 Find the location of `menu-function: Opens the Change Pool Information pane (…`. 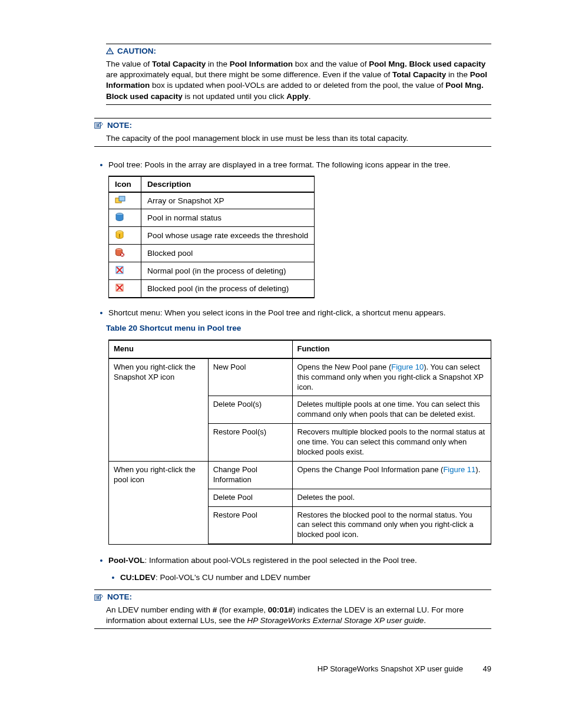

menu-function: Opens the Change Pool Information pane (… is located at coordinates (392, 475).